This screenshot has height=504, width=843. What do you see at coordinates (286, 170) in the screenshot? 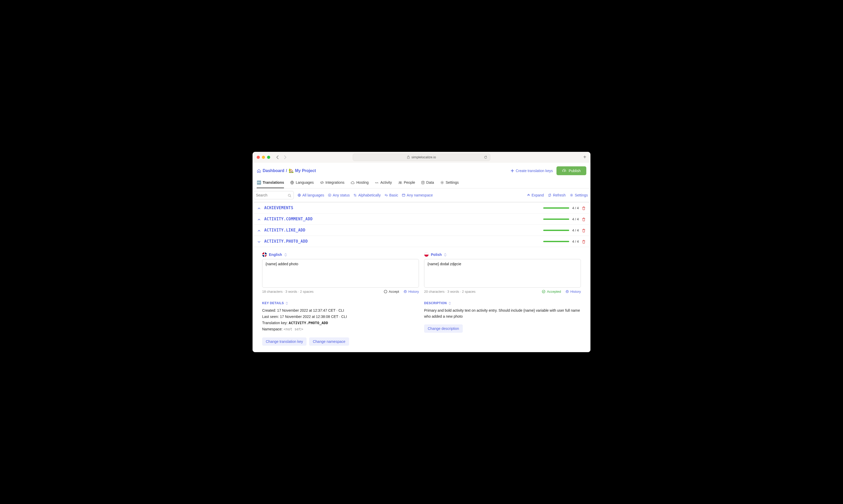
I see `breadcrumb: Dashboard / 🏡 My Project` at bounding box center [286, 170].